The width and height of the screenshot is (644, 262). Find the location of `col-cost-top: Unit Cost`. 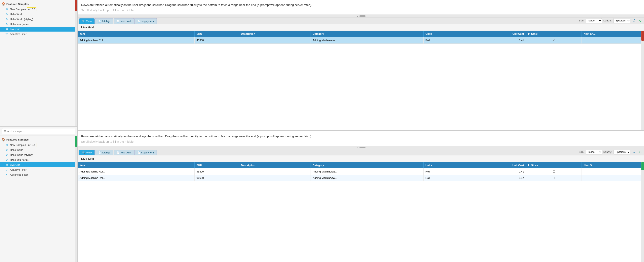

col-cost-top: Unit Cost is located at coordinates (496, 34).